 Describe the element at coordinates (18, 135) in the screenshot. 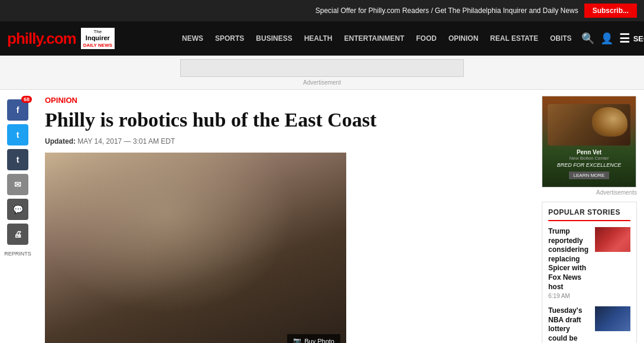

I see `twitter-share-button: t` at that location.